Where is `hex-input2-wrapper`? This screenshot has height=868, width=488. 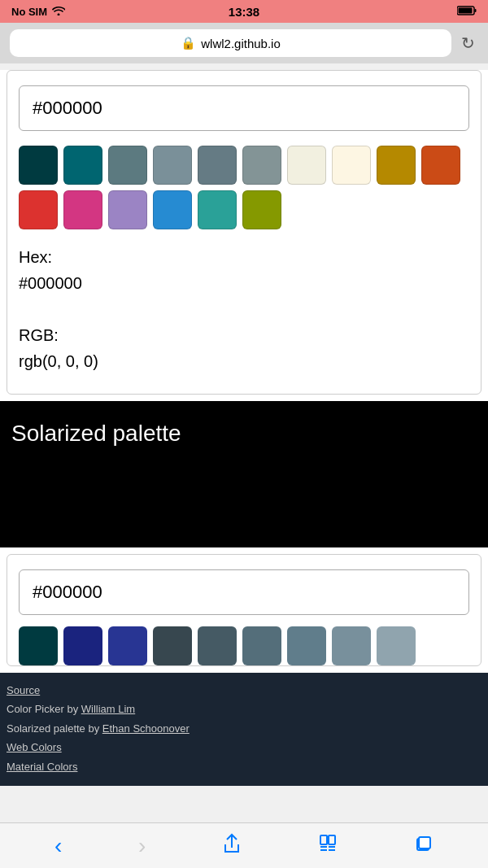 hex-input2-wrapper is located at coordinates (244, 592).